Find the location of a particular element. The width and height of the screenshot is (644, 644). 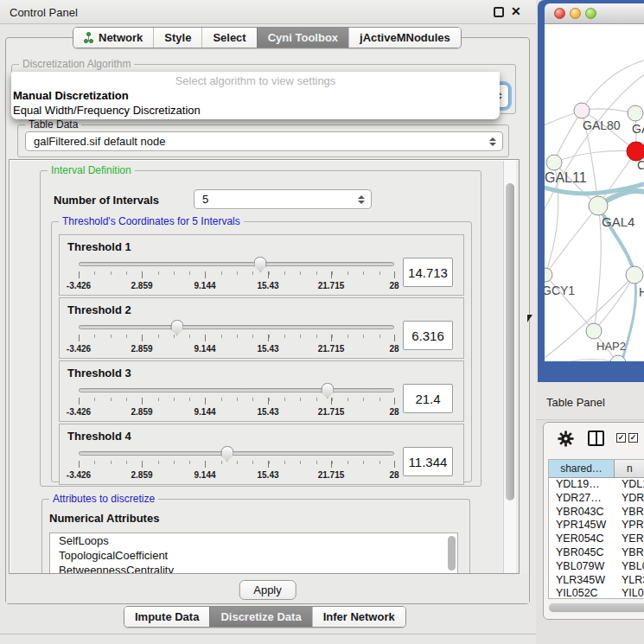

node-table: shared… n YDL19…YDL1 YDR27…YDR2 YBR043CY… is located at coordinates (596, 529).